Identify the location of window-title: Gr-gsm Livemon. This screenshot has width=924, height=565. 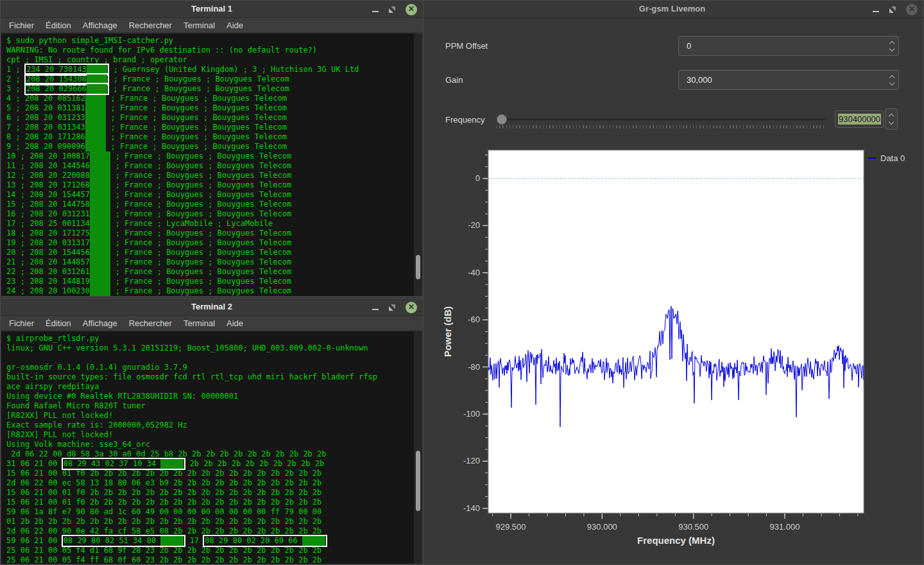
(672, 9).